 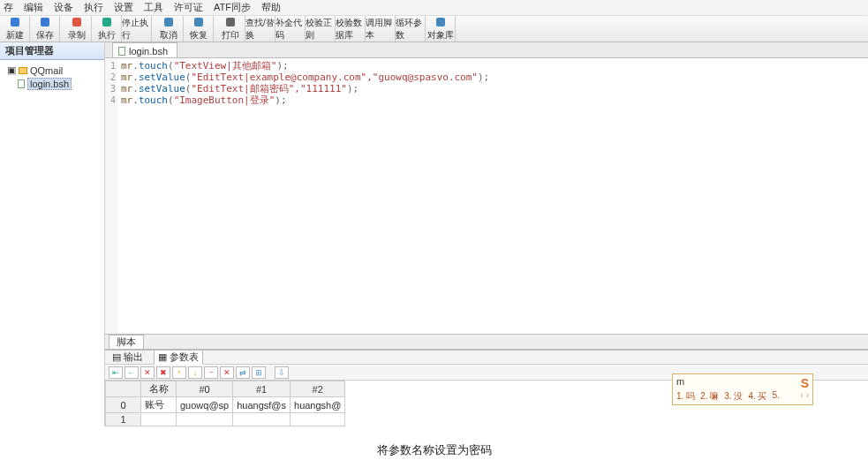 I want to click on movedown-button: ↓, so click(x=195, y=373).